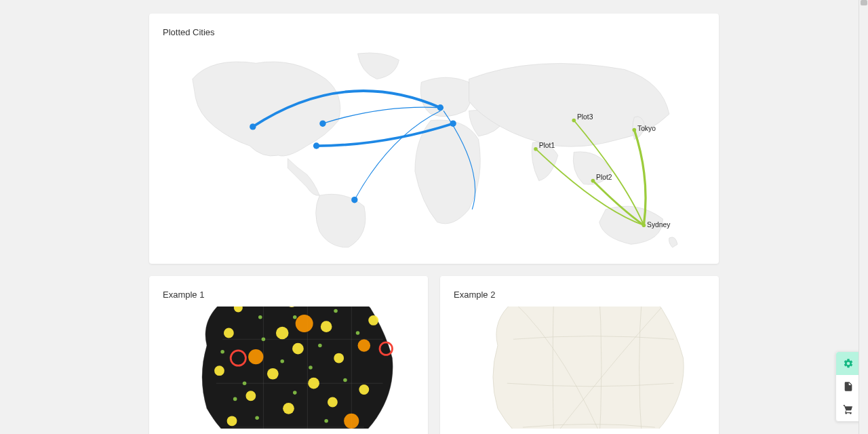  What do you see at coordinates (848, 387) in the screenshot?
I see `side-actions-panel` at bounding box center [848, 387].